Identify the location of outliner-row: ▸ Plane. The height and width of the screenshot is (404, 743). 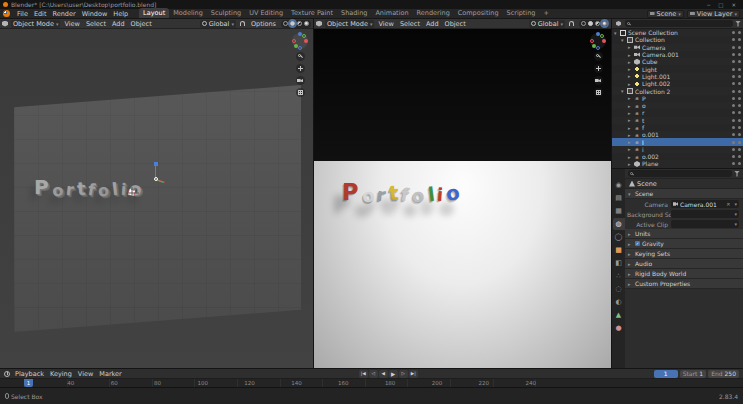
(678, 164).